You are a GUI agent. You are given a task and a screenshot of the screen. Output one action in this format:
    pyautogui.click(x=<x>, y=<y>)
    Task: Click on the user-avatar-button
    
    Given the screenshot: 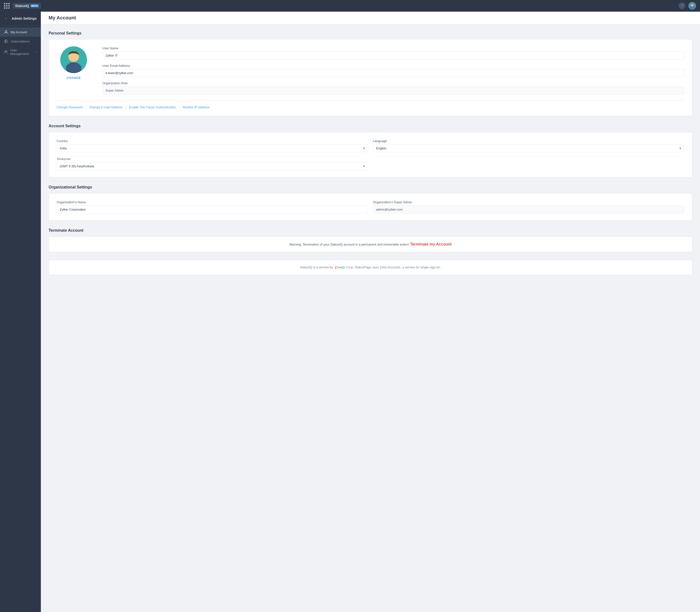 What is the action you would take?
    pyautogui.click(x=692, y=6)
    